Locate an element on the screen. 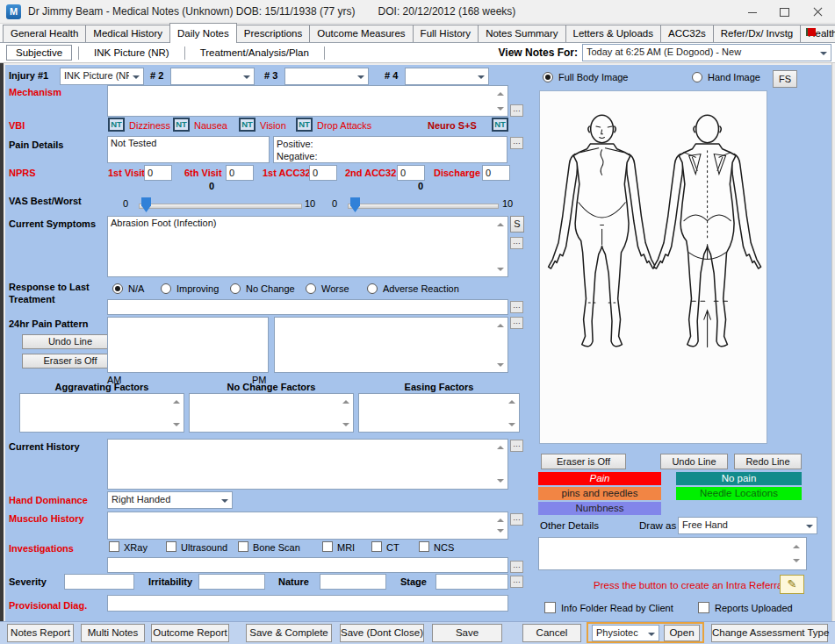 This screenshot has height=644, width=835. multi-notes-button: Multi Notes is located at coordinates (112, 633).